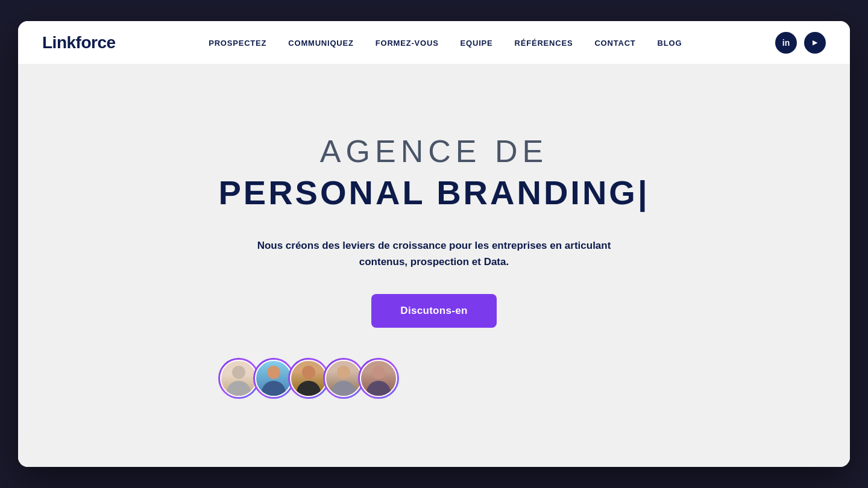 This screenshot has width=868, height=488. I want to click on nav-link-formez-vous: FORMEZ-VOUS, so click(407, 43).